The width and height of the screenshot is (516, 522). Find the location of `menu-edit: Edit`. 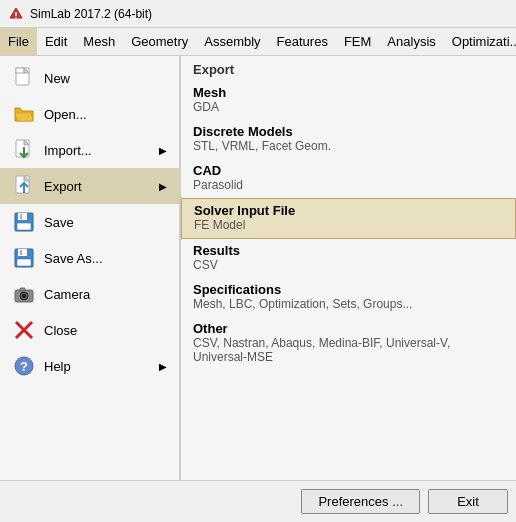

menu-edit: Edit is located at coordinates (56, 42).